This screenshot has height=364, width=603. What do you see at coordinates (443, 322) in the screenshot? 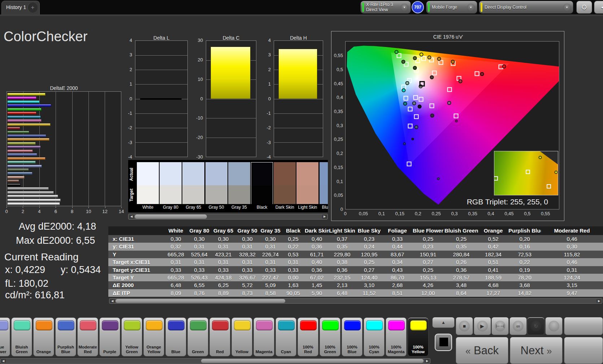
I see `scroll-up-button: ▲` at bounding box center [443, 322].